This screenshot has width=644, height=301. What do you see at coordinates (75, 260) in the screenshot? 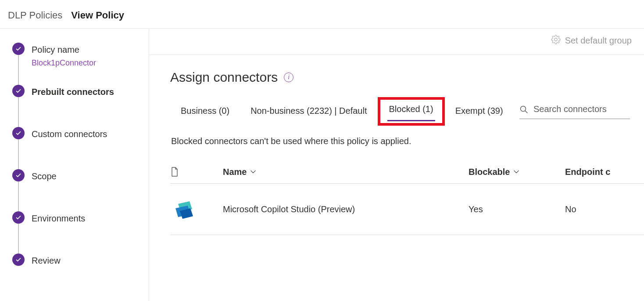
I see `step-review: Review` at bounding box center [75, 260].